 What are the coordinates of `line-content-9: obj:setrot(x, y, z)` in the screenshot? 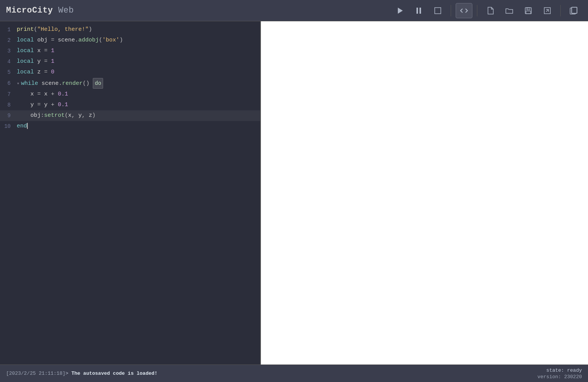 It's located at (138, 116).